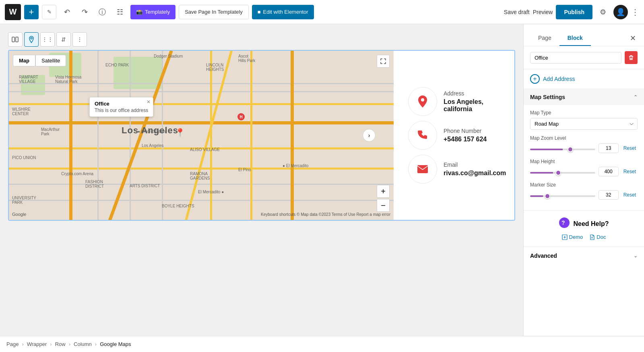 The width and height of the screenshot is (644, 352). I want to click on marker-size-row: Marker Size Reset, so click(584, 191).